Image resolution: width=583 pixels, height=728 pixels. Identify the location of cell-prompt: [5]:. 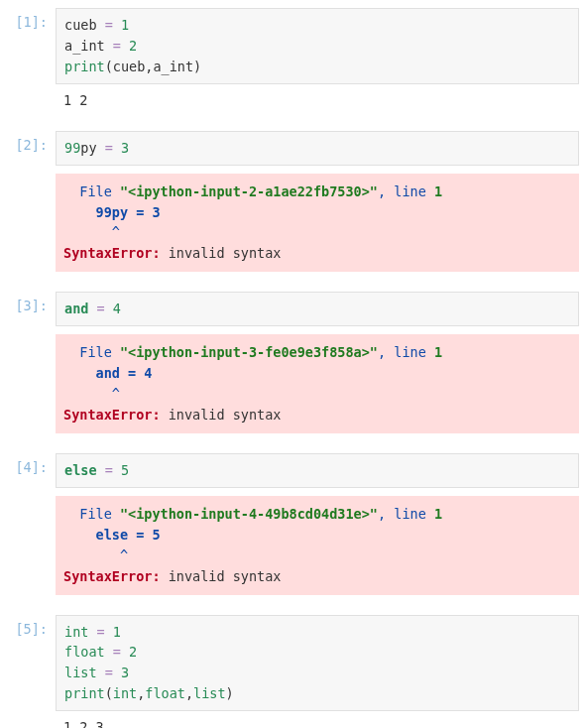
(30, 671).